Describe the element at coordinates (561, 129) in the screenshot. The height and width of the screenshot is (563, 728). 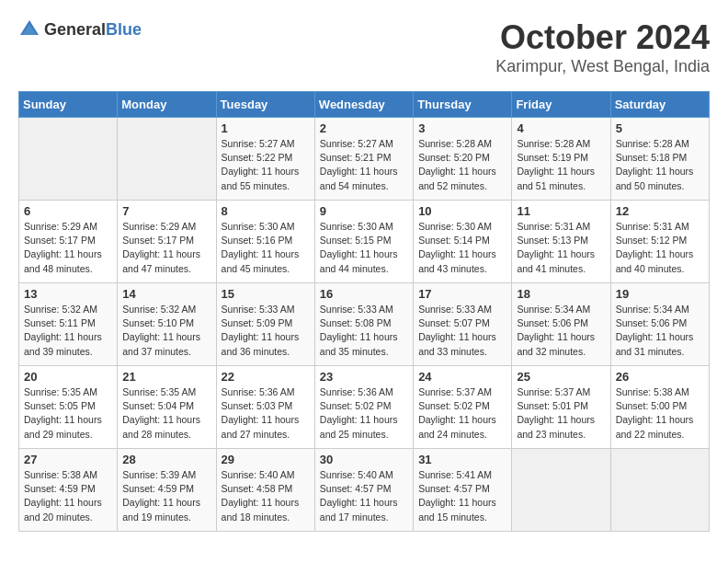
I see `day-number: 4` at that location.